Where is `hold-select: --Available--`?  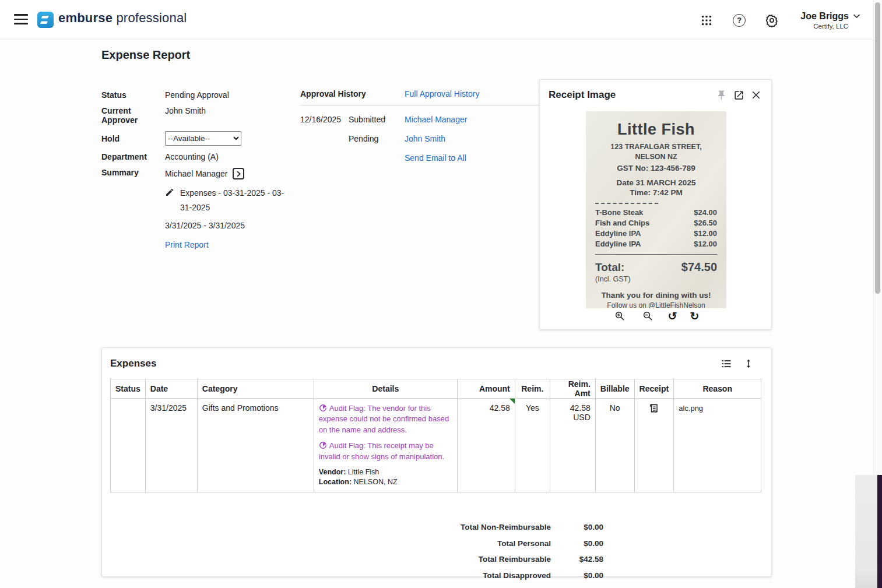
hold-select: --Available-- is located at coordinates (203, 139).